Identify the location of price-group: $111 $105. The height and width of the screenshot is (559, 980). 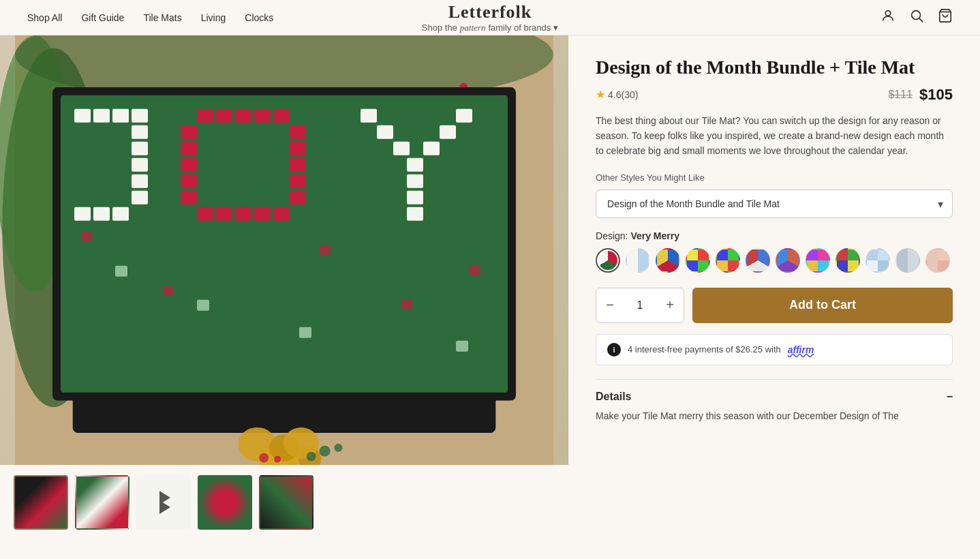
(920, 95).